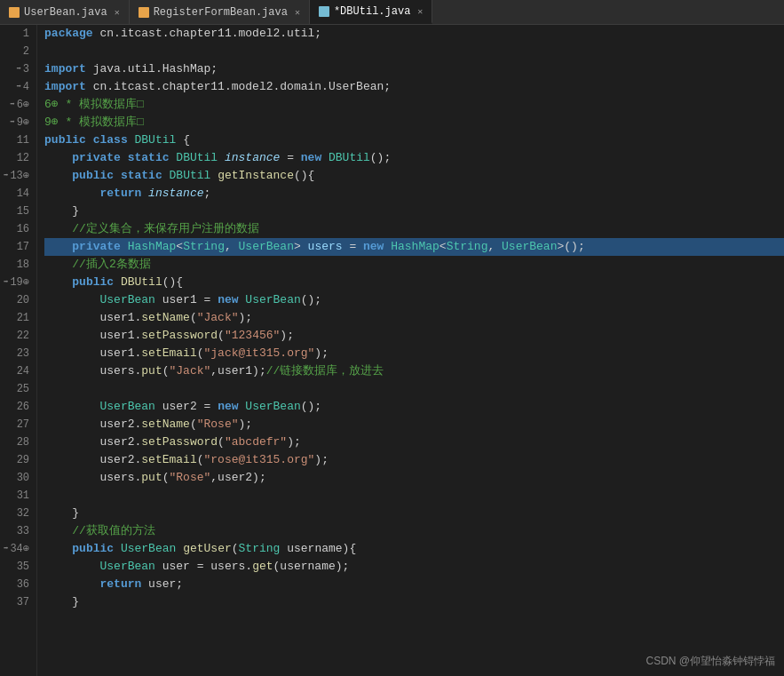 Image resolution: width=784 pixels, height=676 pixels. Describe the element at coordinates (16, 513) in the screenshot. I see `ln-32: 32` at that location.